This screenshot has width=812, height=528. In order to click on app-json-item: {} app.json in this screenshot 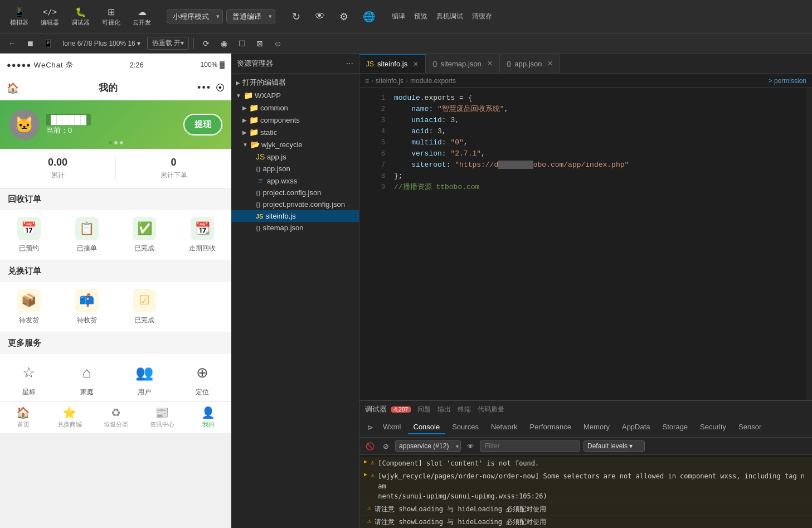, I will do `click(295, 168)`.